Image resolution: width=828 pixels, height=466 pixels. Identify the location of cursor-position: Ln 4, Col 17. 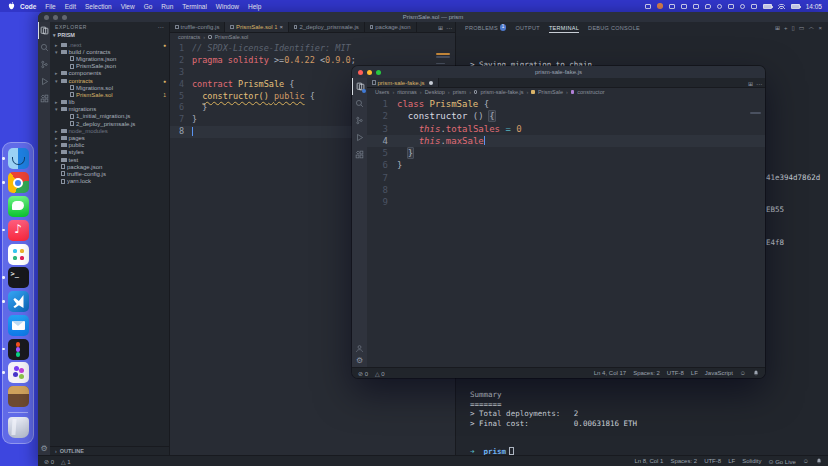
(610, 373).